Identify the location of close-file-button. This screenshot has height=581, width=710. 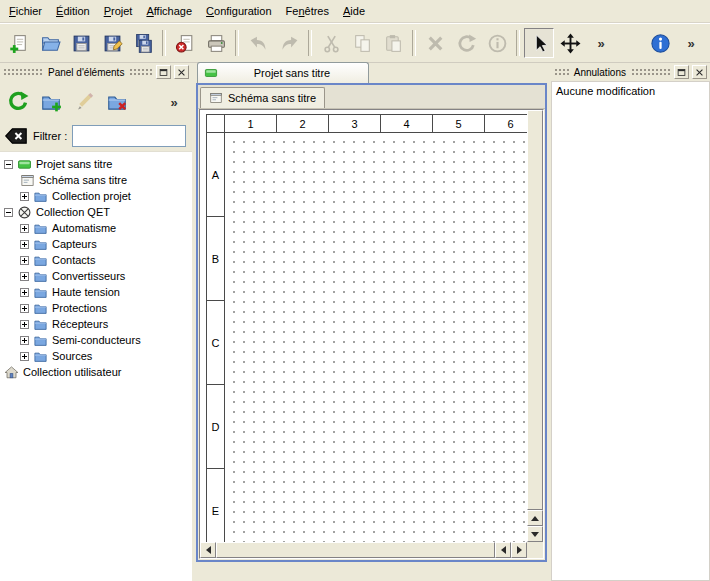
(185, 43).